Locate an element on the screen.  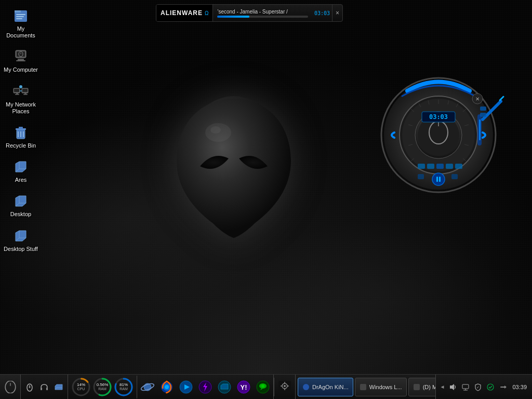
icon-desktop-stuff: Desktop Stuff is located at coordinates (21, 240).